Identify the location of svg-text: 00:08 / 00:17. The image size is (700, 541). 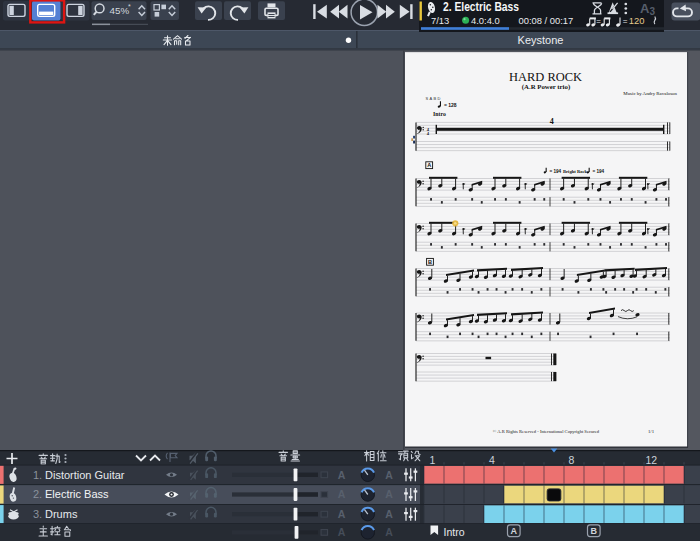
(546, 20).